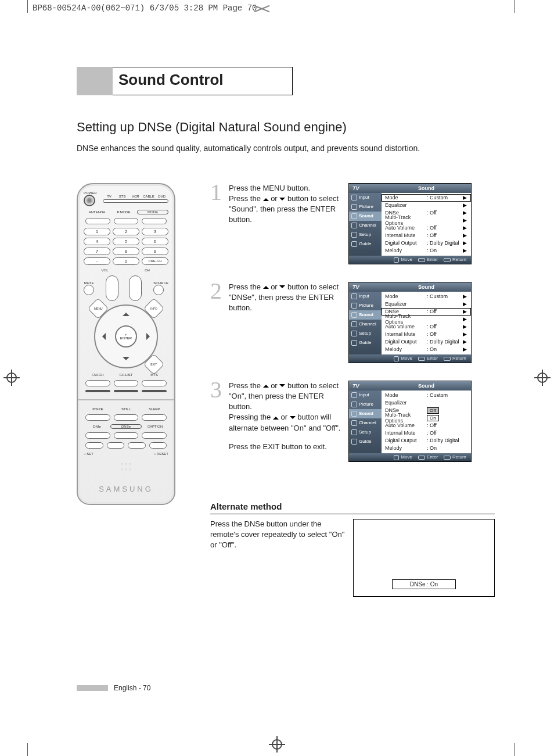 The width and height of the screenshot is (554, 756). What do you see at coordinates (424, 585) in the screenshot?
I see `dnse-status-chip: DNSe : On` at bounding box center [424, 585].